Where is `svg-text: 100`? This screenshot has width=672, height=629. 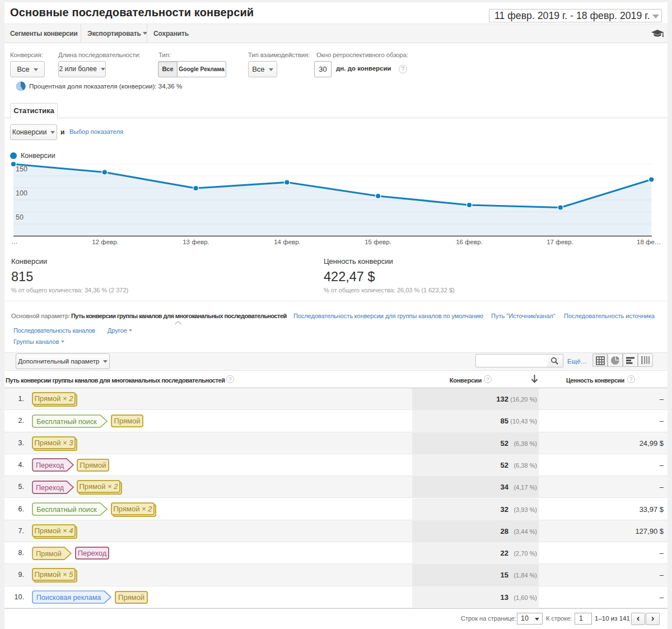
svg-text: 100 is located at coordinates (21, 193).